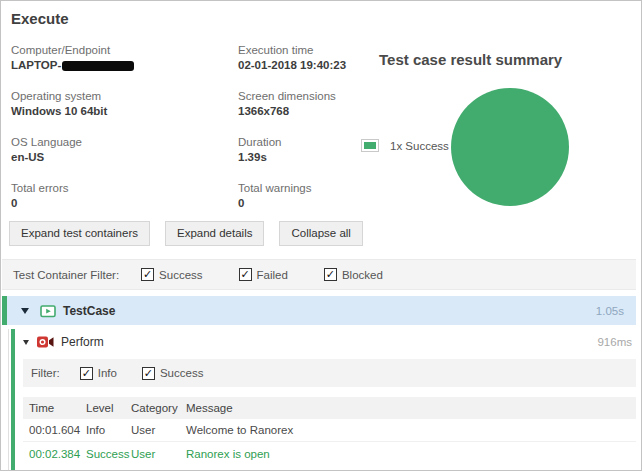  I want to click on log-level: Info, so click(108, 430).